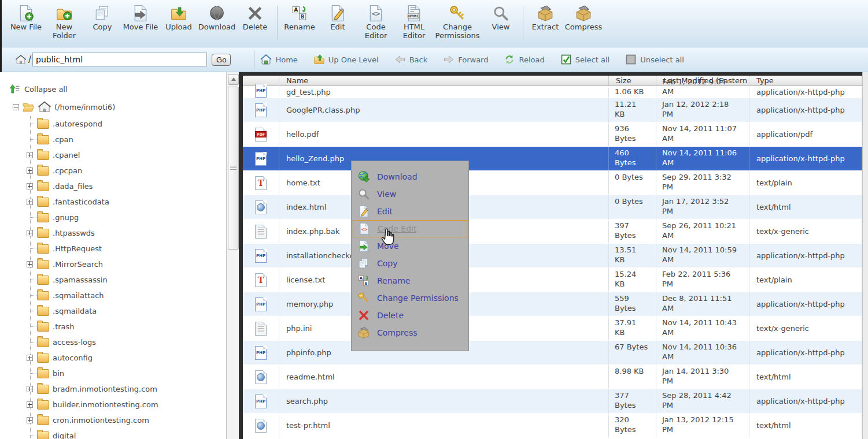 The height and width of the screenshot is (439, 868). Describe the element at coordinates (410, 246) in the screenshot. I see `context-menu-move: Move` at that location.